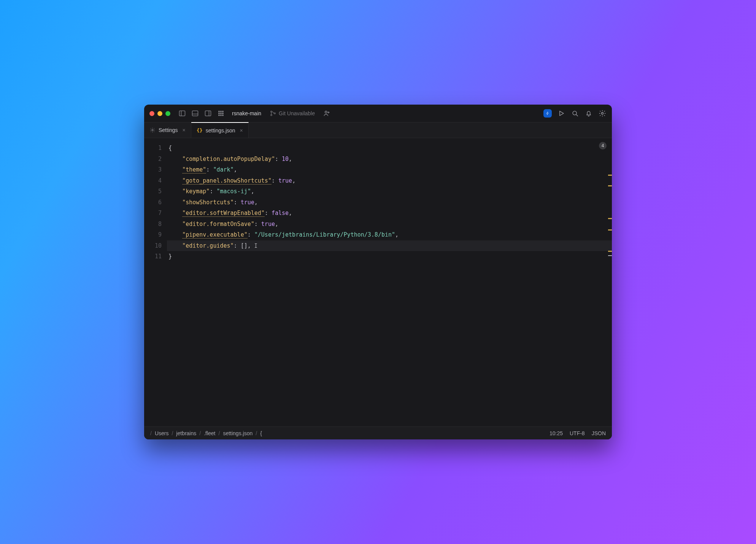 Image resolution: width=756 pixels, height=544 pixels. What do you see at coordinates (221, 113) in the screenshot?
I see `apps-grid-icon` at bounding box center [221, 113].